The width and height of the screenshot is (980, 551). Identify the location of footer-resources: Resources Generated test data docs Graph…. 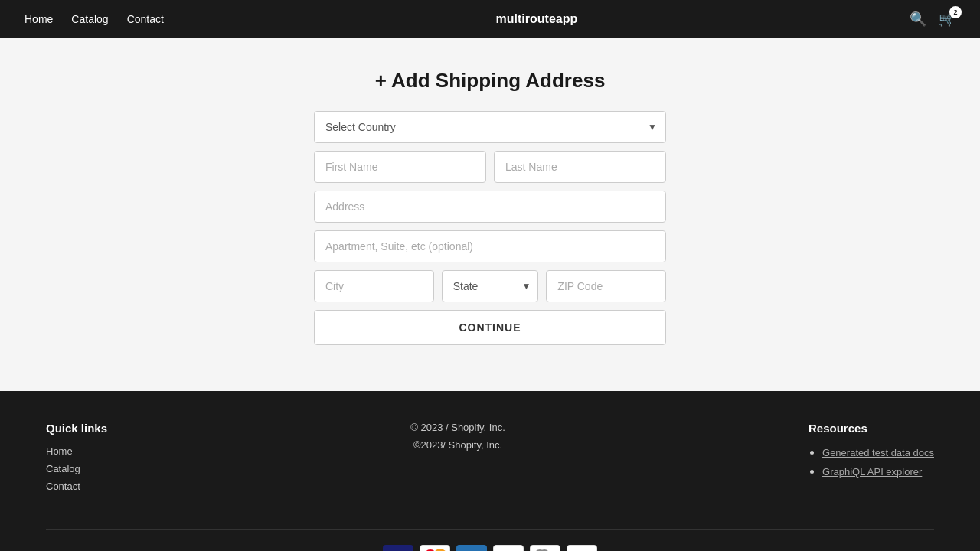
(871, 460).